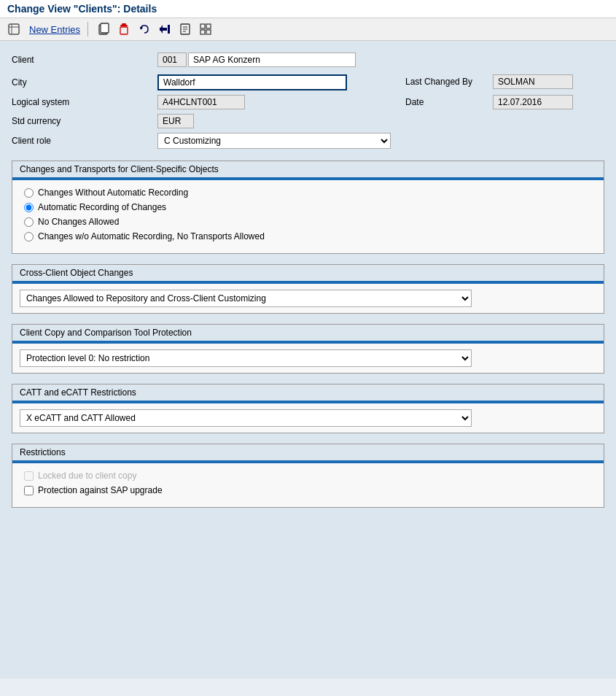 This screenshot has width=616, height=696. What do you see at coordinates (533, 82) in the screenshot?
I see `last-changed-by-field` at bounding box center [533, 82].